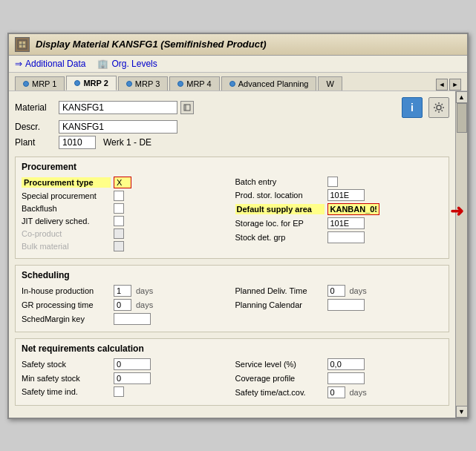  Describe the element at coordinates (125, 319) in the screenshot. I see `sched-margin-row: SchedMargin key` at that location.